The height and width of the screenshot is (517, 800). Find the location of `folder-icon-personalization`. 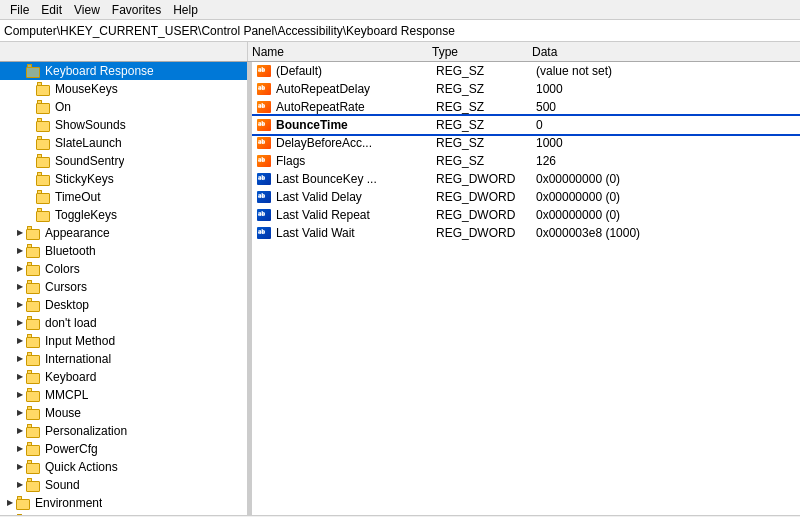

folder-icon-personalization is located at coordinates (34, 431).